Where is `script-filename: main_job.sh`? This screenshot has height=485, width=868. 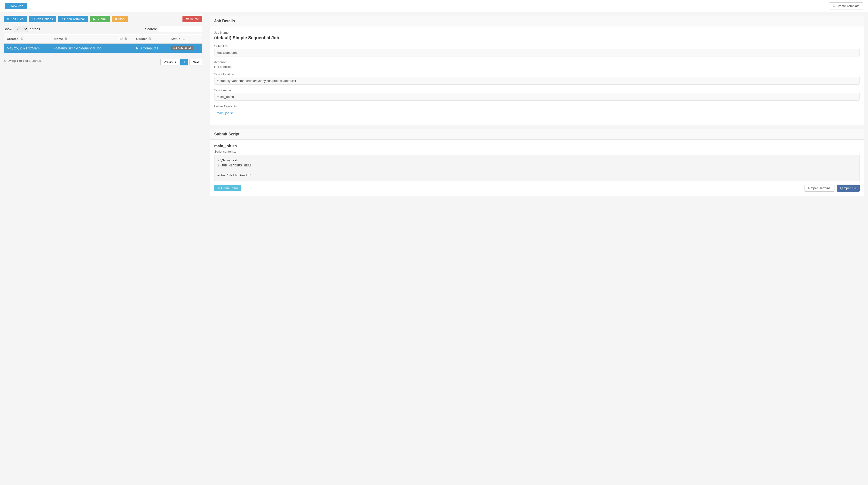
script-filename: main_job.sh is located at coordinates (537, 146).